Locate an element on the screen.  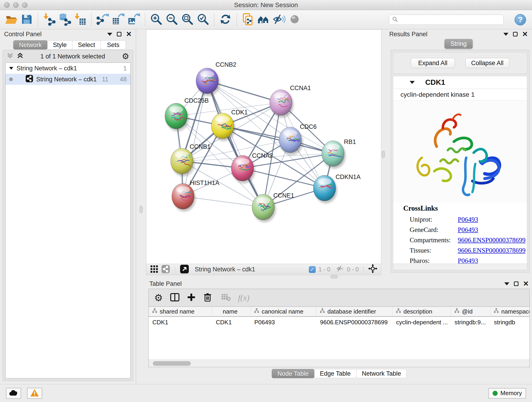
table-cell: 9606.ENSP00000378699 is located at coordinates (355, 322).